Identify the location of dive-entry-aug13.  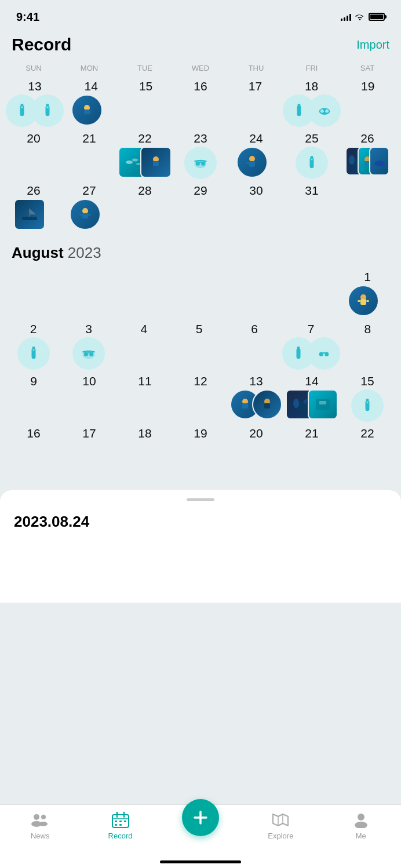
(256, 404).